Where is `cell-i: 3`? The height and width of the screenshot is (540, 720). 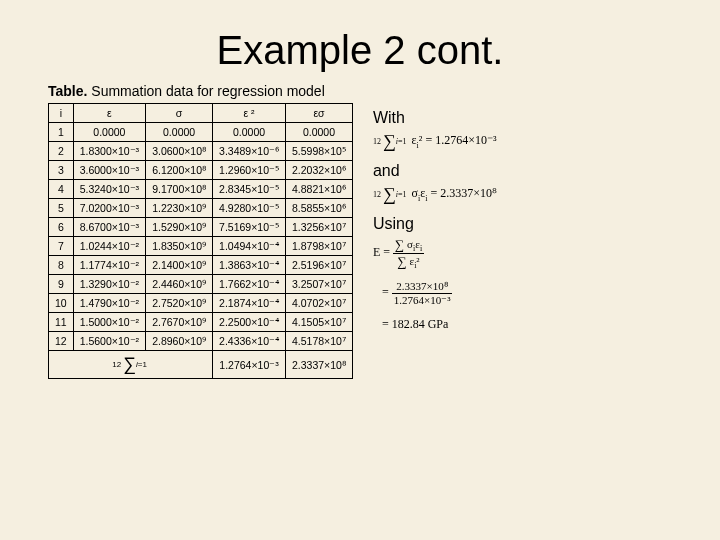
cell-i: 3 is located at coordinates (62, 170).